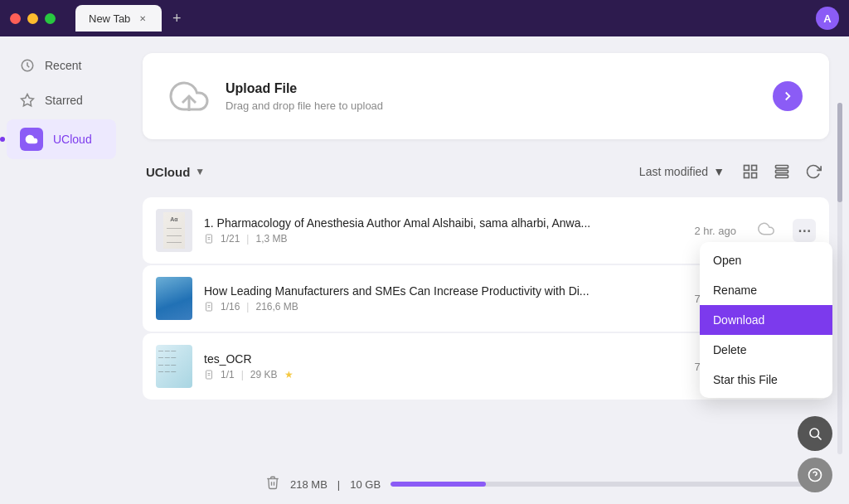  What do you see at coordinates (61, 100) in the screenshot?
I see `sidebar-item-starred: Starred` at bounding box center [61, 100].